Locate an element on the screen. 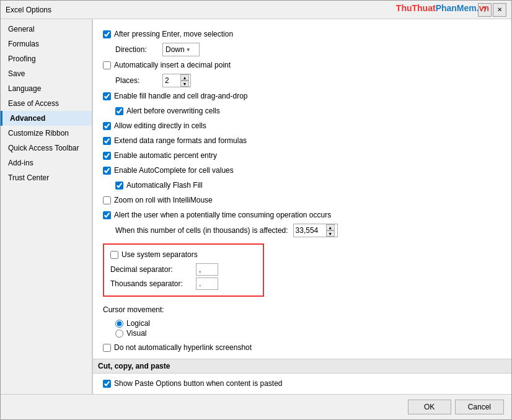  cells-affected-label: When this number of cells (in thousands)… is located at coordinates (202, 230).